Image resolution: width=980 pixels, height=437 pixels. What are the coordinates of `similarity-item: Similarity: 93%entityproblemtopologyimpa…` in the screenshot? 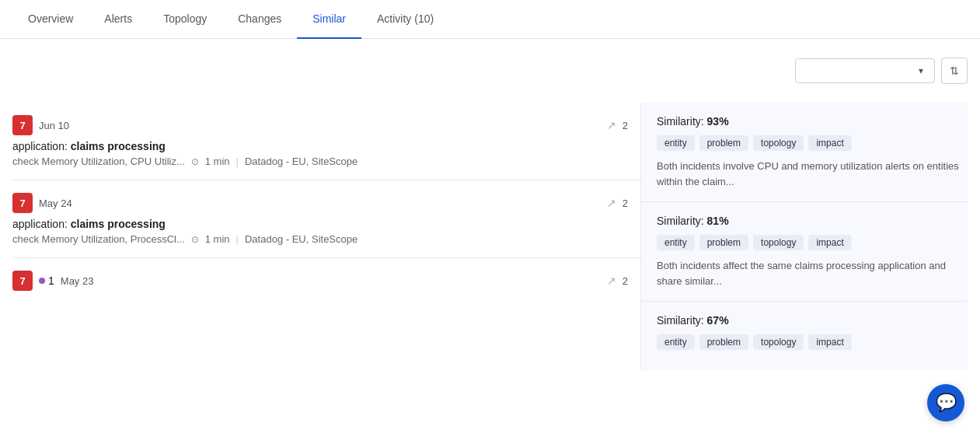 It's located at (804, 152).